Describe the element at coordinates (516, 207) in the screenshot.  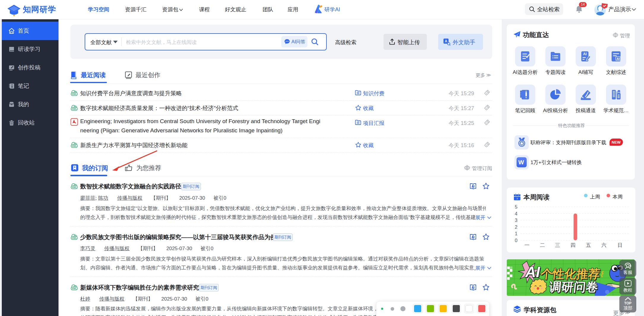
I see `svg-text: 5` at that location.